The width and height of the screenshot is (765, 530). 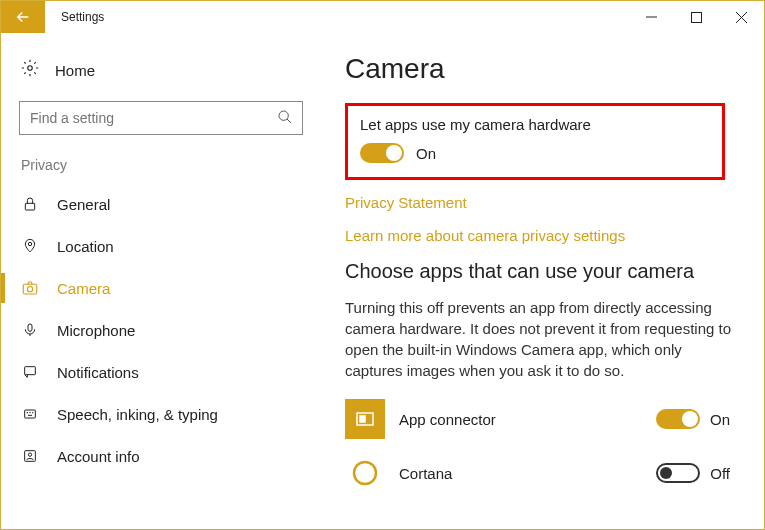 I want to click on app-name: App connector, so click(x=520, y=420).